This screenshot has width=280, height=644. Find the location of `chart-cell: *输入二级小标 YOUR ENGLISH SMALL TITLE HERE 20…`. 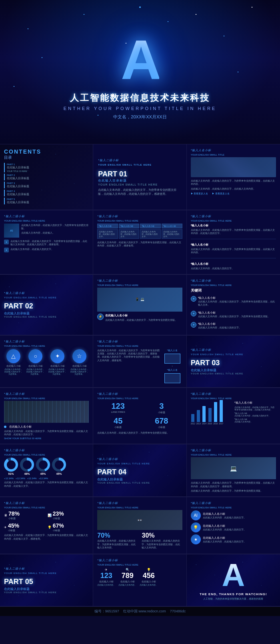

chart-cell: *输入二级小标 YOUR ENGLISH SMALL TITLE HERE 20… is located at coordinates (234, 416).